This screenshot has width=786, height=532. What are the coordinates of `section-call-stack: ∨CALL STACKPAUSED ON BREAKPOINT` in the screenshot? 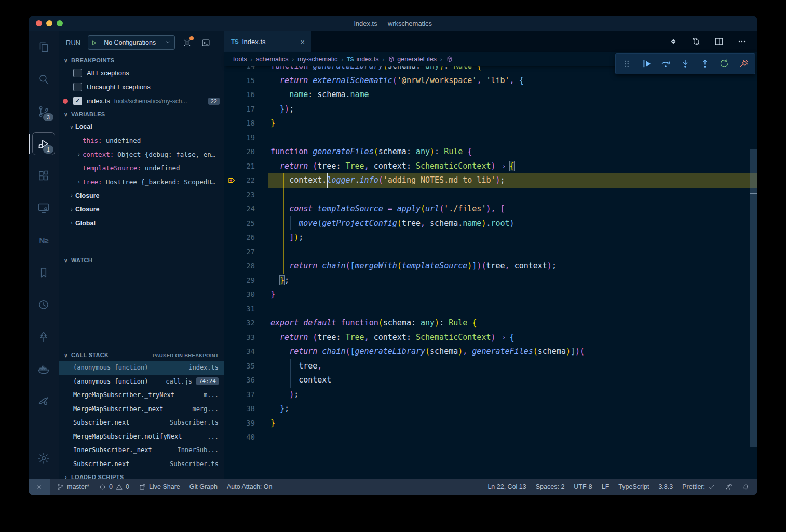 It's located at (141, 355).